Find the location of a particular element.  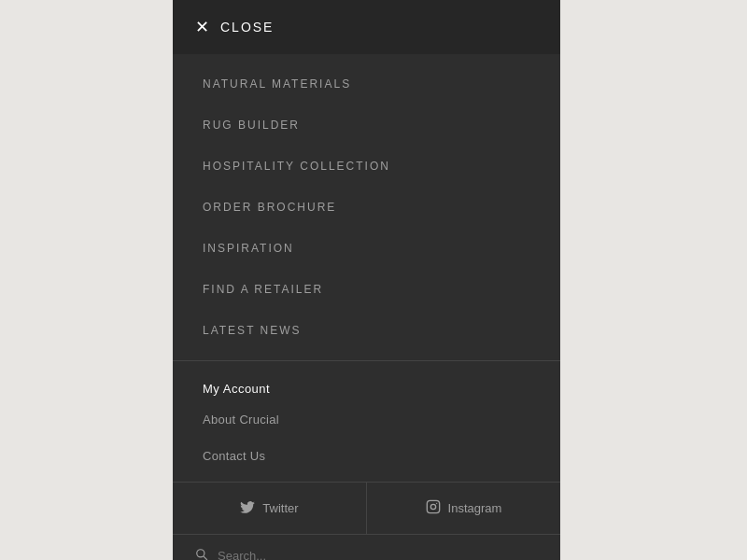

nav-item-order-brochure: ORDER BROCHURE is located at coordinates (366, 207).